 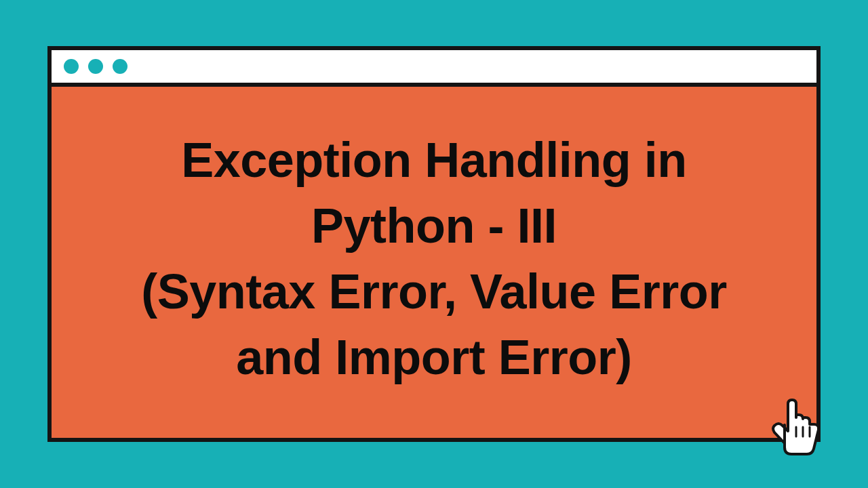 I want to click on window-control-dot-minimize, so click(x=96, y=66).